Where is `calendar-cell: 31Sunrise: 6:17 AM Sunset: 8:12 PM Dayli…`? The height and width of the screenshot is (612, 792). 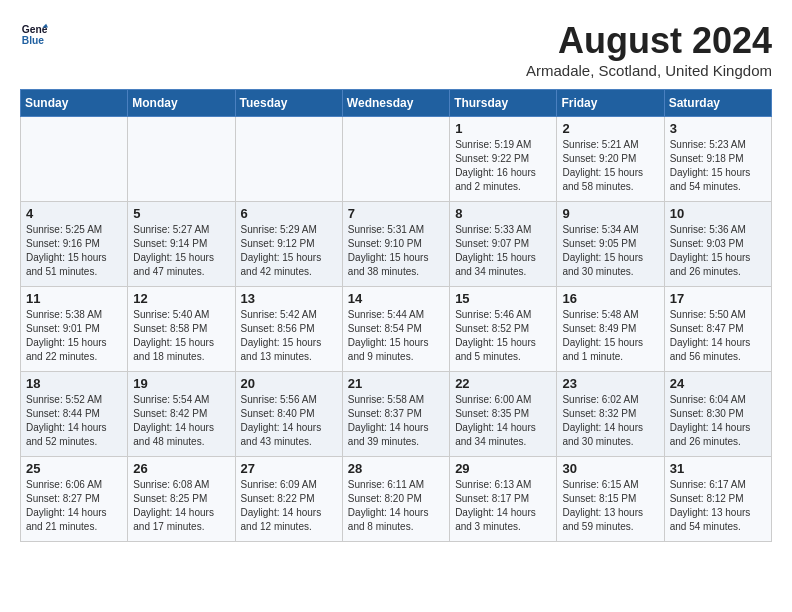
calendar-cell: 31Sunrise: 6:17 AM Sunset: 8:12 PM Dayli… is located at coordinates (718, 500).